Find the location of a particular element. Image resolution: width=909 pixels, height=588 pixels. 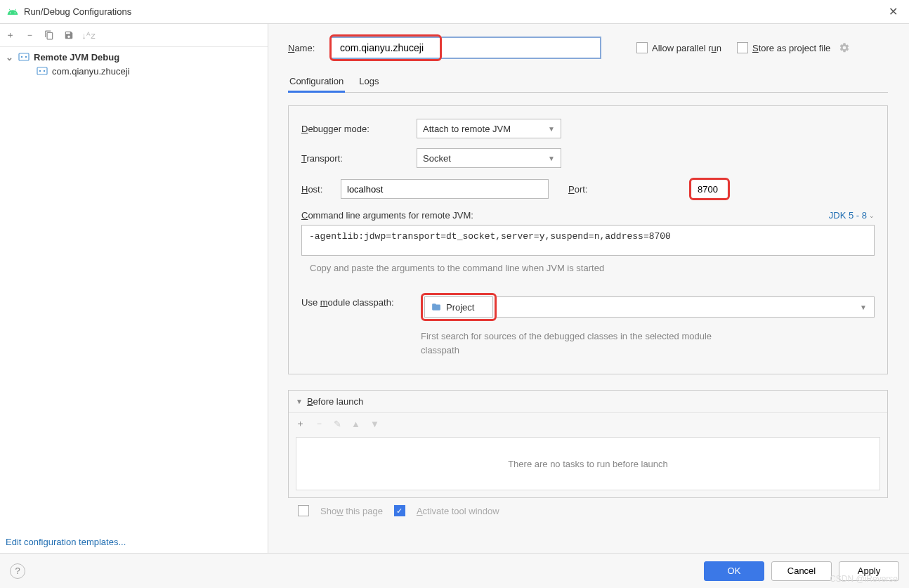

transport-label: Transport: is located at coordinates (359, 159).